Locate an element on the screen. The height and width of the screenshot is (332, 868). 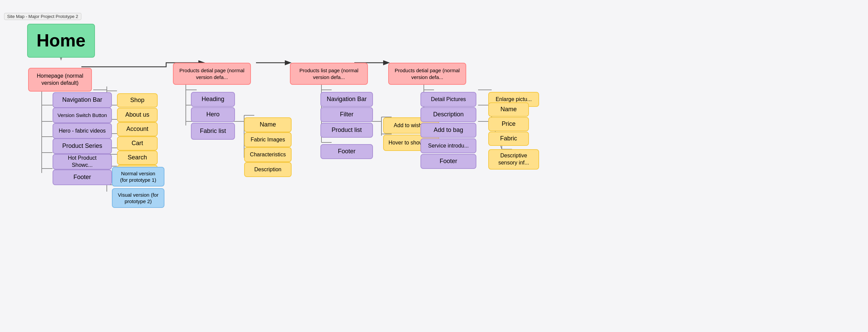
node-fabric-list-label: Fabric list is located at coordinates (213, 131).